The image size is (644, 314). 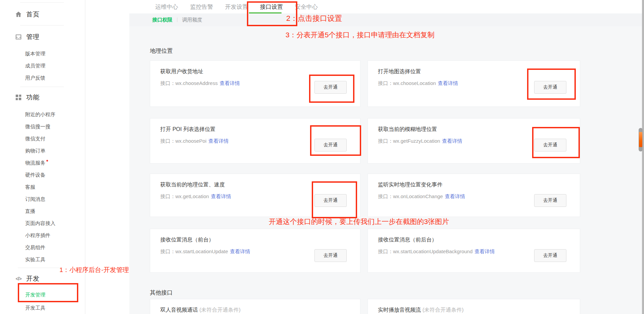 What do you see at coordinates (38, 236) in the screenshot?
I see `sidebar-item-plugin: 小程序插件` at bounding box center [38, 236].